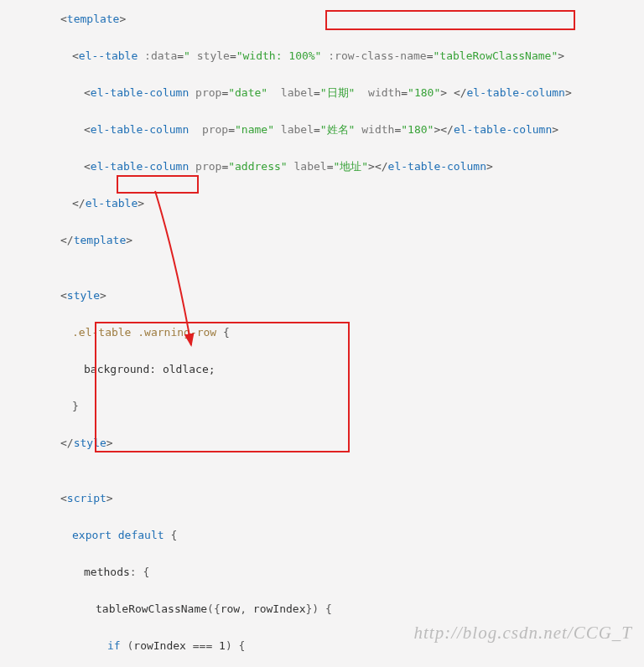 This screenshot has height=667, width=644. Describe the element at coordinates (101, 332) in the screenshot. I see `css-selector-el-table: .el-table` at that location.